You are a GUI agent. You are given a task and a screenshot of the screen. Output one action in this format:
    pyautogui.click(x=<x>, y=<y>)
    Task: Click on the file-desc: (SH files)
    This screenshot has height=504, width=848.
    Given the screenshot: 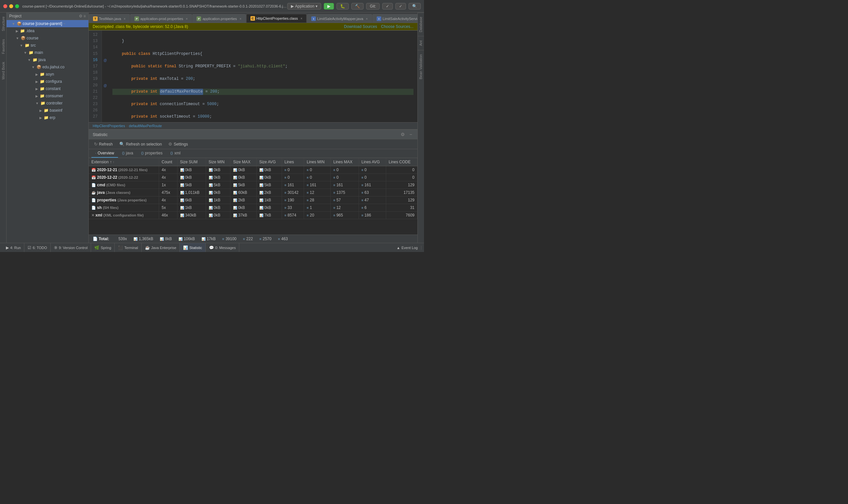 What is the action you would take?
    pyautogui.click(x=111, y=208)
    